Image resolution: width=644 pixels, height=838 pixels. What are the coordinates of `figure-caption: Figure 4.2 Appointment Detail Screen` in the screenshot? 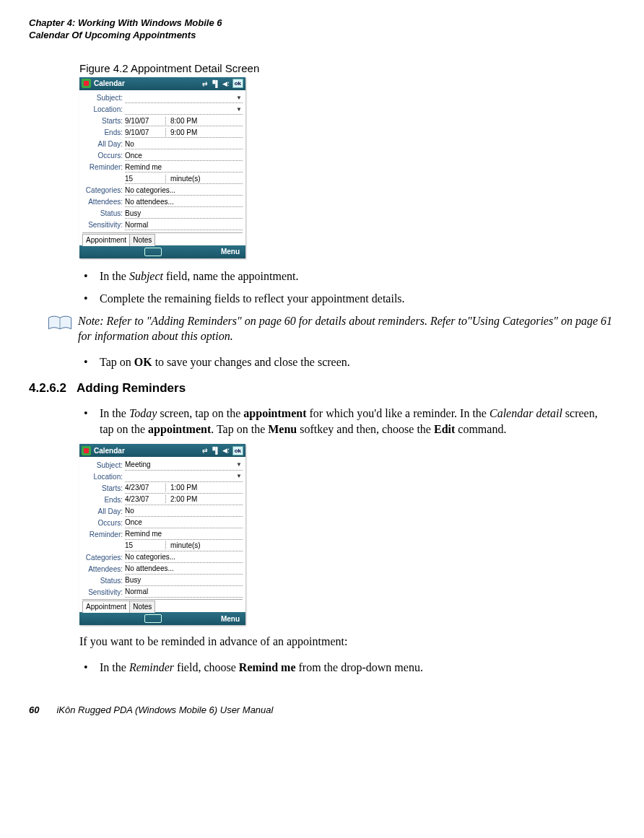 It's located at (347, 68).